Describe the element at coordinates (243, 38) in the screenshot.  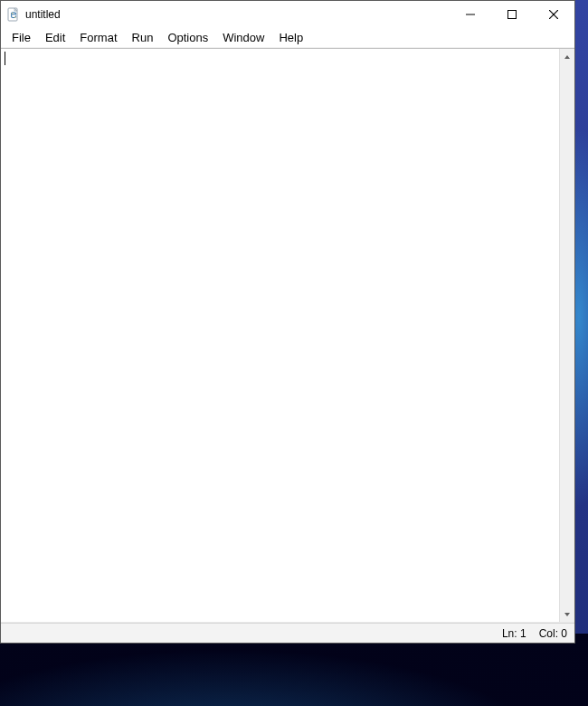
I see `menu-window: Window` at that location.